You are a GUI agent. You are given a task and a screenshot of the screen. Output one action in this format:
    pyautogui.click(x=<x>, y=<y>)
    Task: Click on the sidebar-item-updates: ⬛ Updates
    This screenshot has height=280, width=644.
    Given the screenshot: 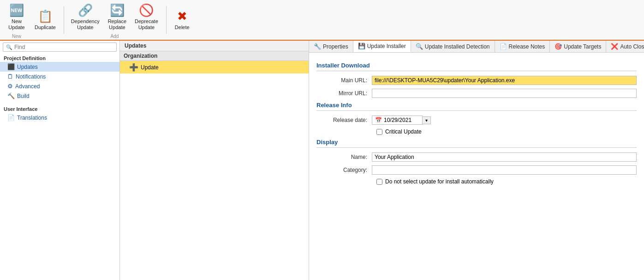 What is the action you would take?
    pyautogui.click(x=60, y=67)
    